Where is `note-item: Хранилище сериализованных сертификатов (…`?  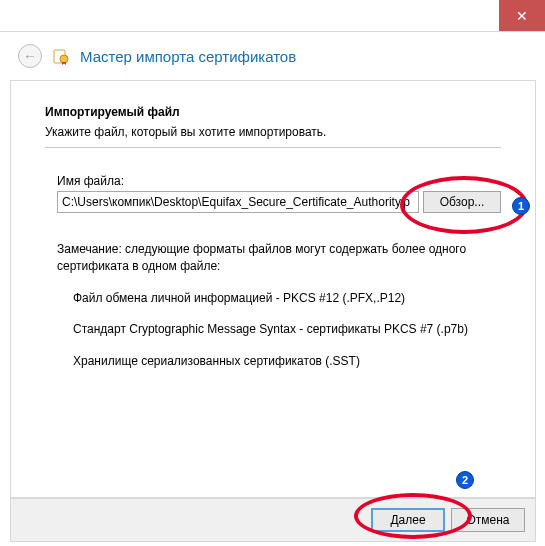
note-item: Хранилище сериализованных сертификатов (… is located at coordinates (287, 362).